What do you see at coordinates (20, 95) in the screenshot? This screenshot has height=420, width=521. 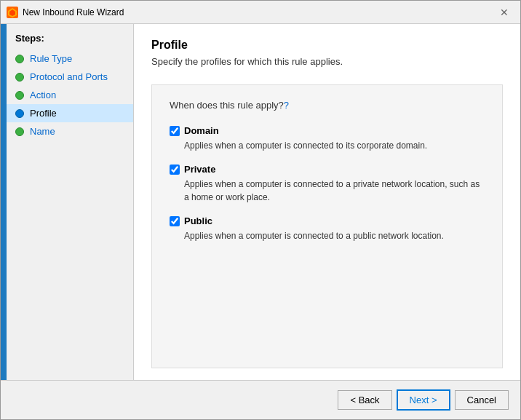 I see `dot-action` at bounding box center [20, 95].